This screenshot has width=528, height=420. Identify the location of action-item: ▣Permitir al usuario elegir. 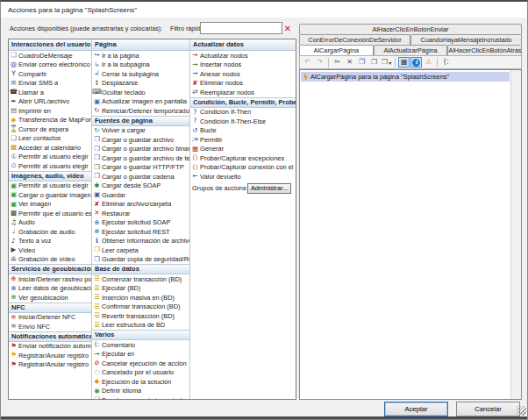
(50, 186).